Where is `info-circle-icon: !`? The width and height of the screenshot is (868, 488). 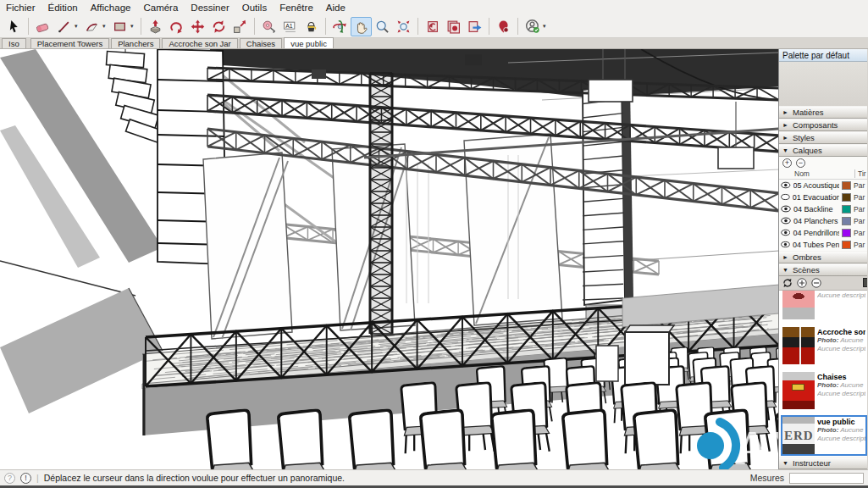
info-circle-icon: ! is located at coordinates (25, 478).